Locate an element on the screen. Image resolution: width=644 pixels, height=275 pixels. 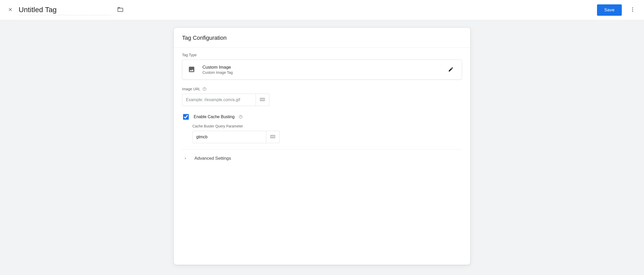
more-vert-icon is located at coordinates (633, 10).